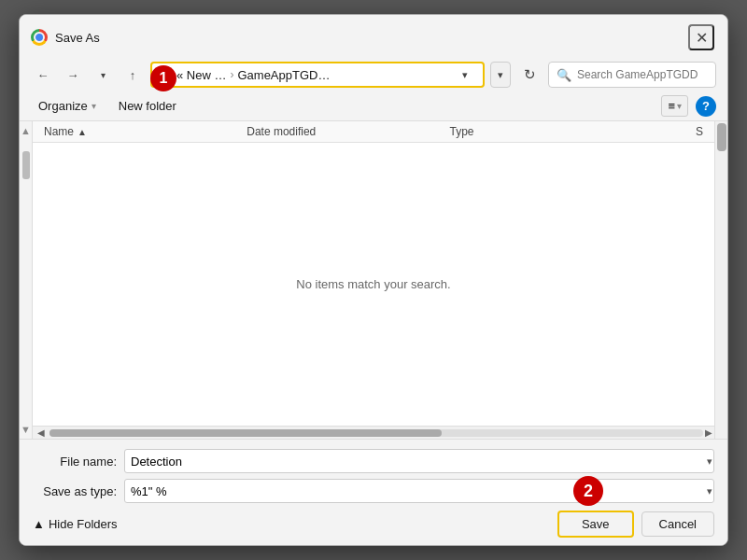 The image size is (747, 560). Describe the element at coordinates (461, 132) in the screenshot. I see `col-type-label: Type` at that location.